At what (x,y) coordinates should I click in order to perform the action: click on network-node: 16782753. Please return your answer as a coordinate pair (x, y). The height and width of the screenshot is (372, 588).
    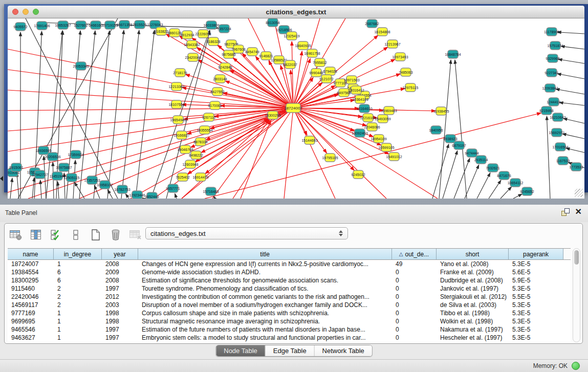
    Looking at the image, I should click on (122, 189).